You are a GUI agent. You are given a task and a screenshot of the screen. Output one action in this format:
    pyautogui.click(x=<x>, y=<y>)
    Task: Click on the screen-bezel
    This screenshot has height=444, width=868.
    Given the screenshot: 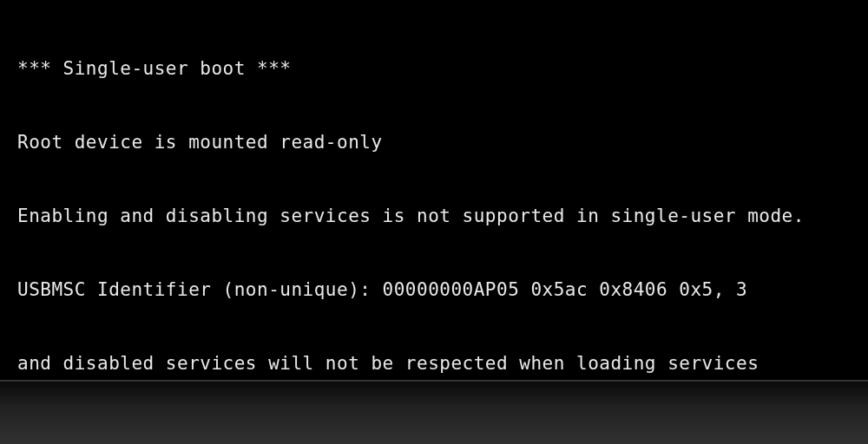 What is the action you would take?
    pyautogui.click(x=434, y=412)
    